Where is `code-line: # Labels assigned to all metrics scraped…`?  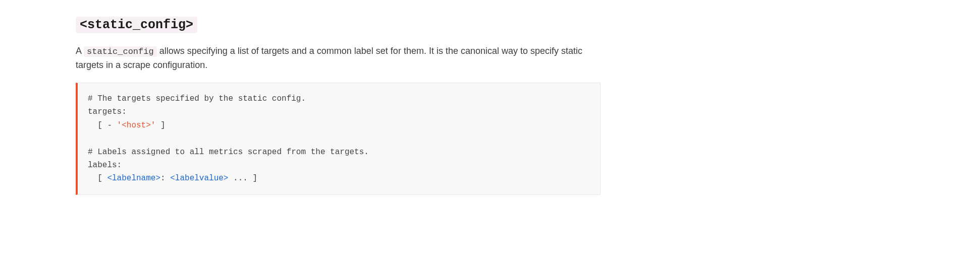 code-line: # Labels assigned to all metrics scraped… is located at coordinates (228, 152).